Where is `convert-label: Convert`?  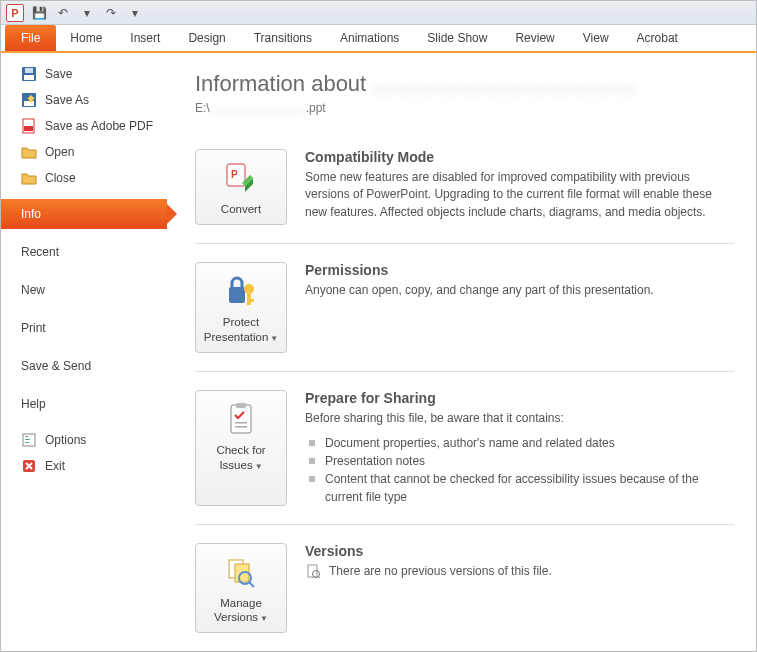 convert-label: Convert is located at coordinates (241, 209).